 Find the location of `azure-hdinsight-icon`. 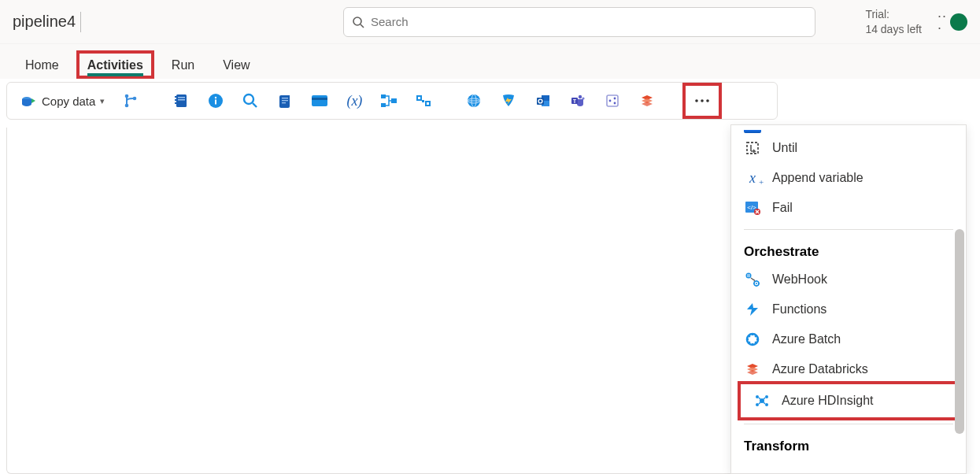

azure-hdinsight-icon is located at coordinates (762, 401).